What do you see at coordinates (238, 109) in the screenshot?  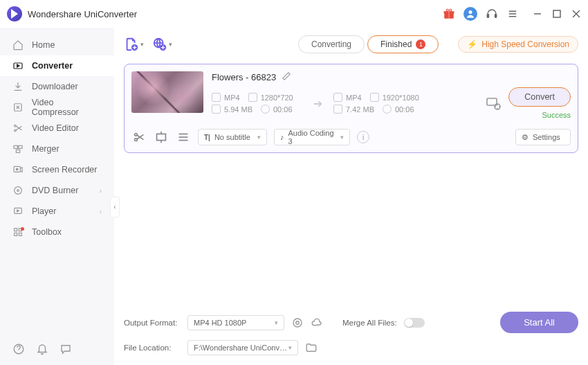 I see `spec-value: 5.94 MB` at bounding box center [238, 109].